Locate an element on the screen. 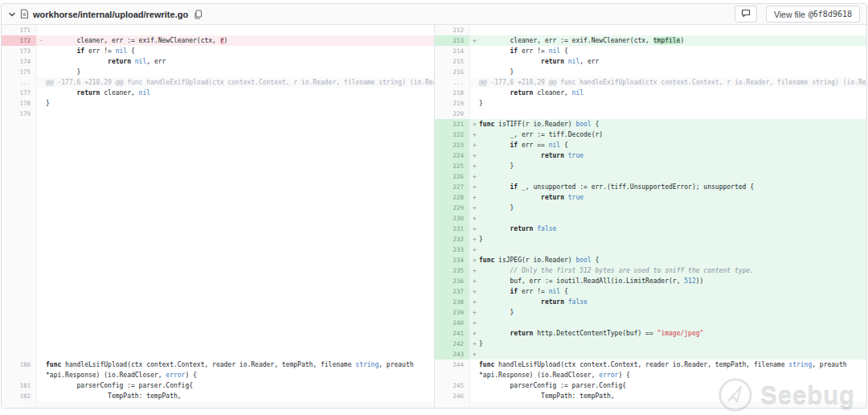 Image resolution: width=868 pixels, height=415 pixels. chevron-down-icon is located at coordinates (12, 14).